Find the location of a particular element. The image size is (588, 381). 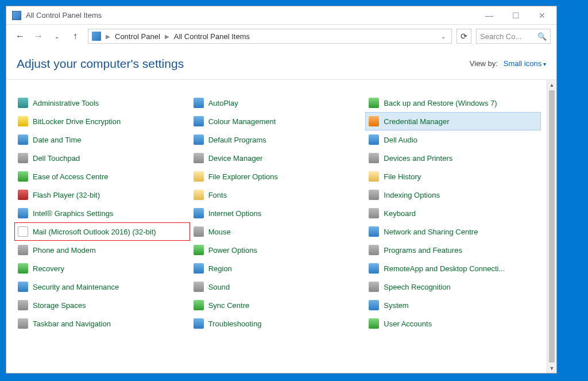

cp-item-security-and-maintenance: Security and Maintenance is located at coordinates (102, 287).